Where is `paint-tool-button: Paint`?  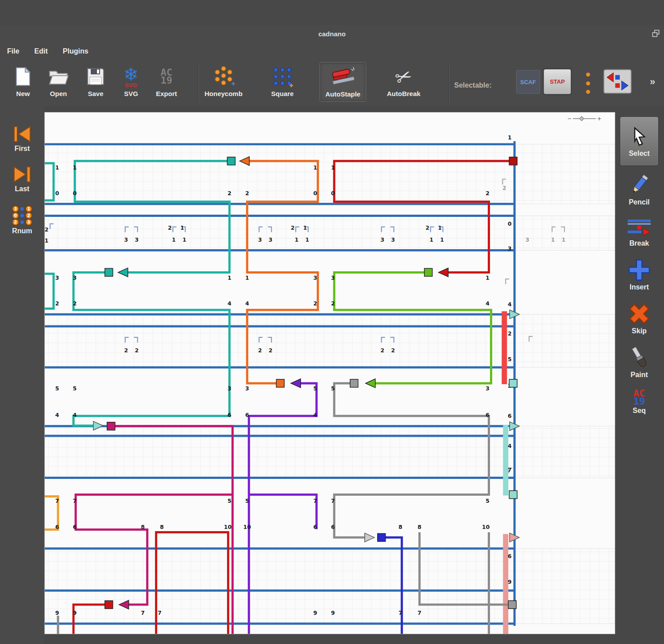 paint-tool-button: Paint is located at coordinates (639, 362).